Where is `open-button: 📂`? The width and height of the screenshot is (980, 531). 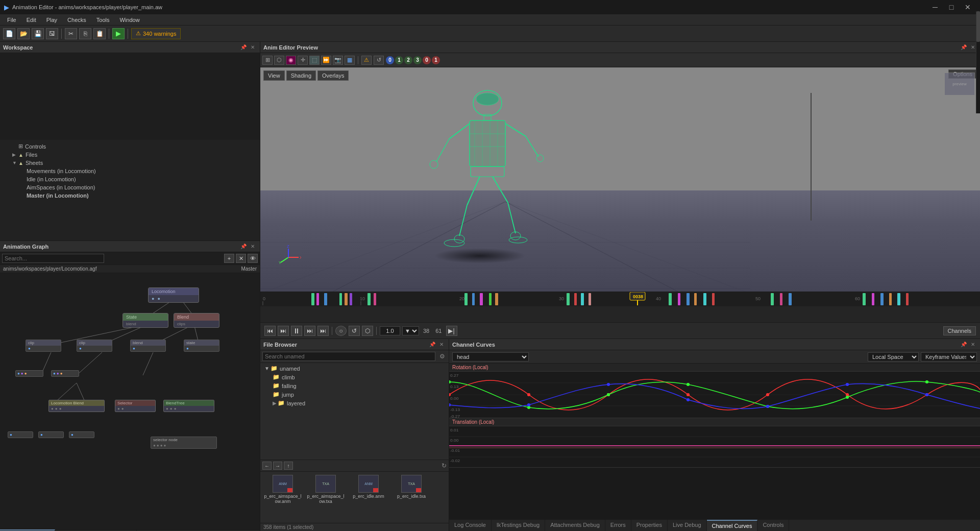 open-button: 📂 is located at coordinates (23, 34).